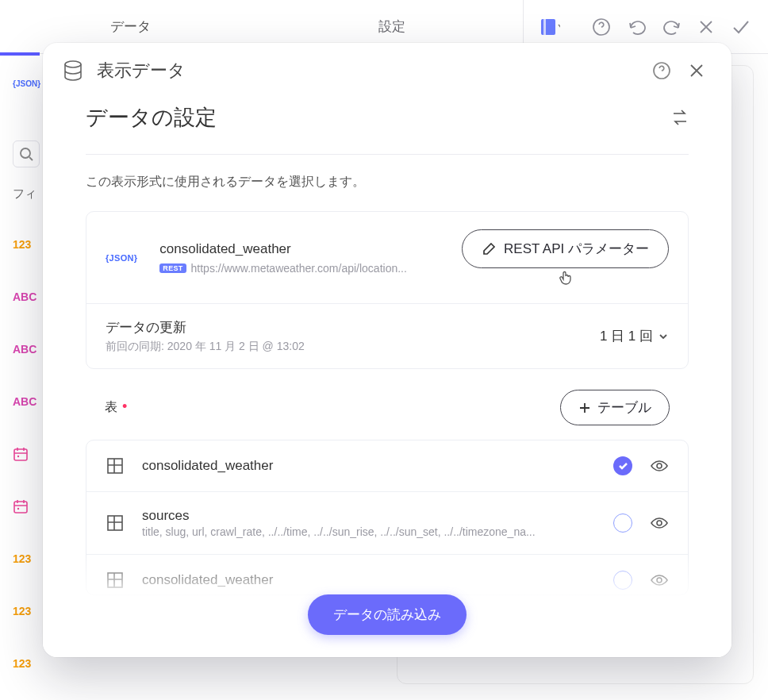 Image resolution: width=768 pixels, height=700 pixels. I want to click on modal-title: 表示データ, so click(367, 71).